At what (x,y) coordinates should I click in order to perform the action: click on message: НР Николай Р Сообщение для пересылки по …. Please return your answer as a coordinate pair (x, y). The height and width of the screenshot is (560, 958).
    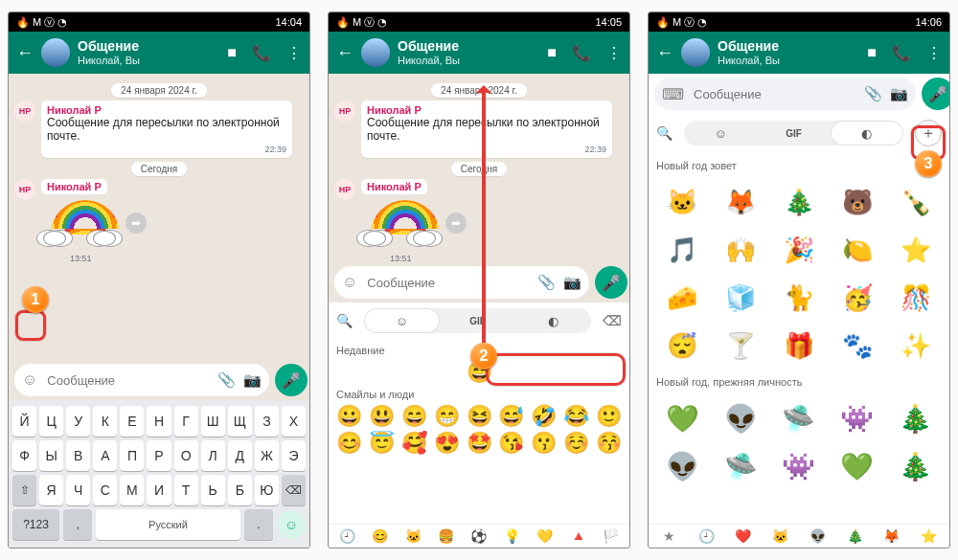
    Looking at the image, I should click on (159, 129).